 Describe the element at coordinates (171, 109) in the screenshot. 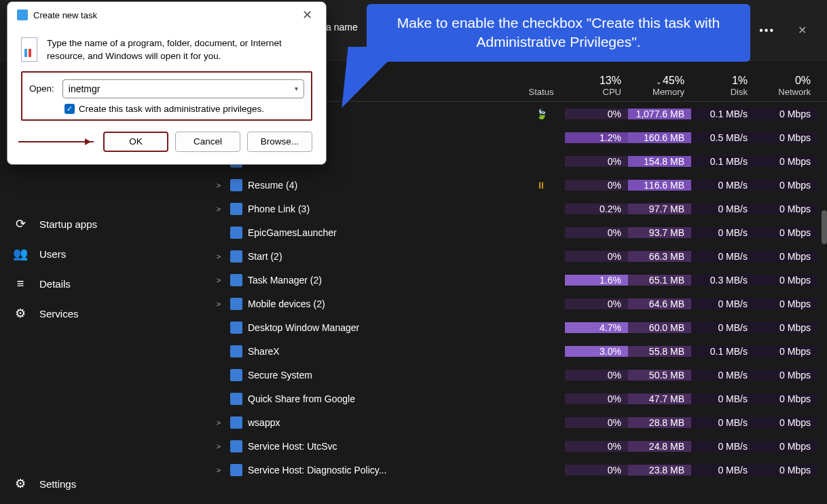

I see `admin-privileges-label: Create this task with administrative pri…` at that location.